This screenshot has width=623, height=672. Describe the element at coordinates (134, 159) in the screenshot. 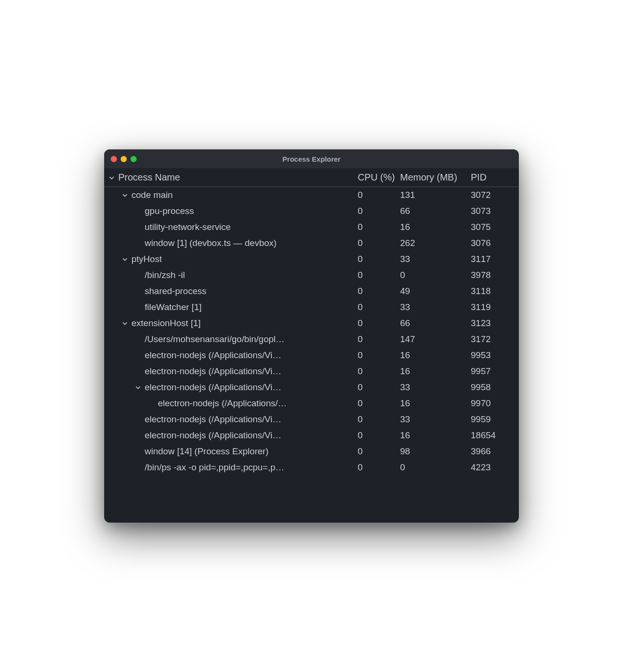

I see `zoom-button` at that location.